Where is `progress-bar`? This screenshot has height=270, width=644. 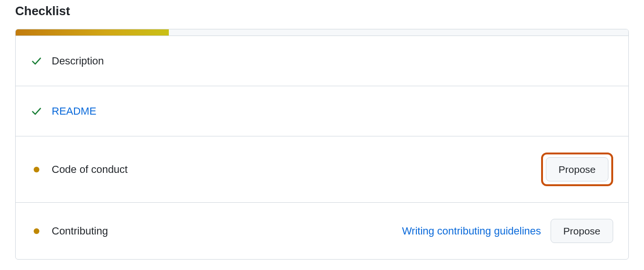
progress-bar is located at coordinates (322, 33).